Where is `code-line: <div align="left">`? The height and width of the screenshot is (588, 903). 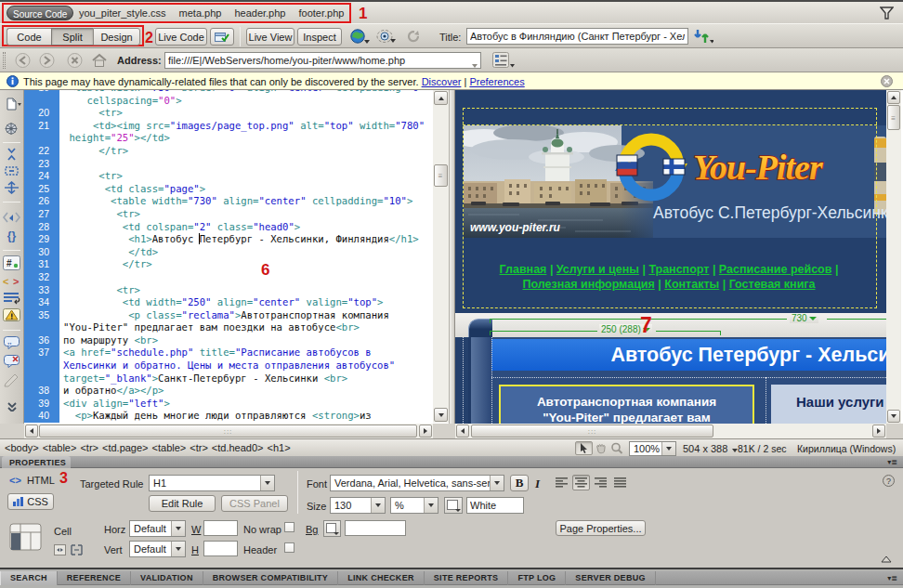 code-line: <div align="left"> is located at coordinates (248, 404).